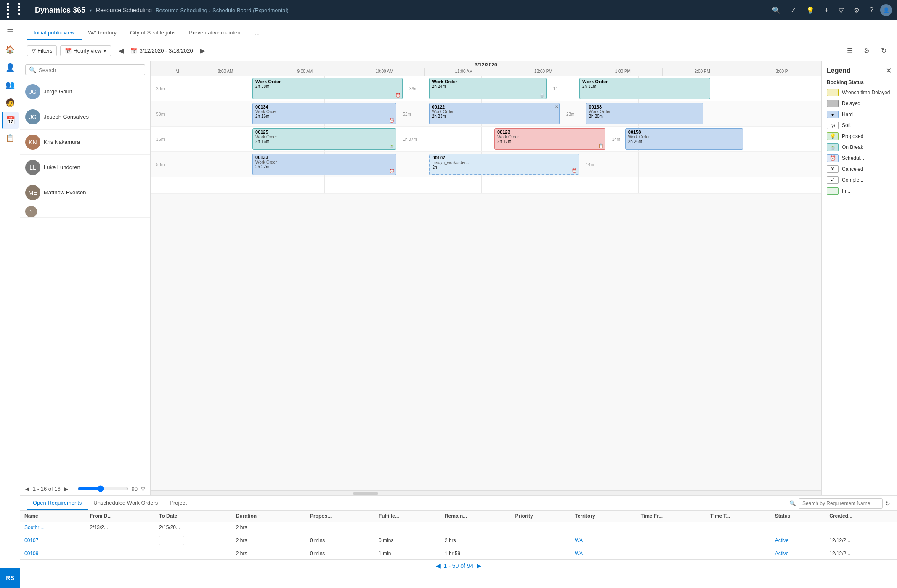 This screenshot has width=897, height=588. What do you see at coordinates (10, 138) in the screenshot?
I see `sidebar-list-icon: 📋` at bounding box center [10, 138].